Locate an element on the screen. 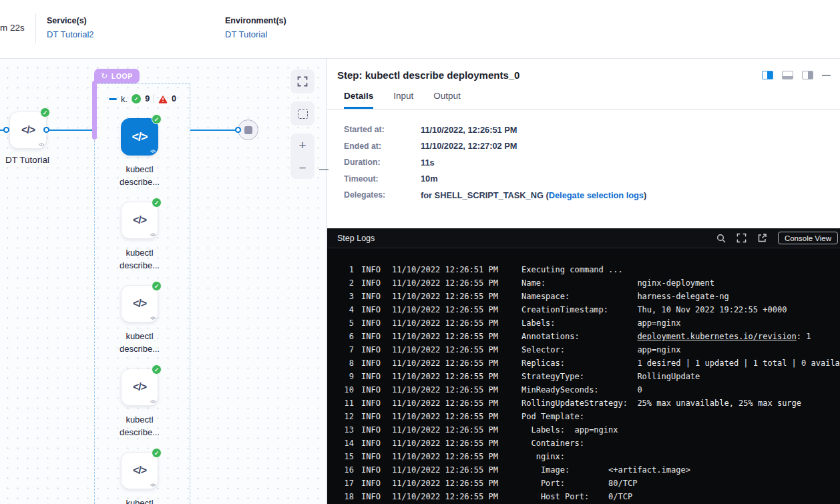 The height and width of the screenshot is (504, 840). marquee-select-icon is located at coordinates (303, 113).